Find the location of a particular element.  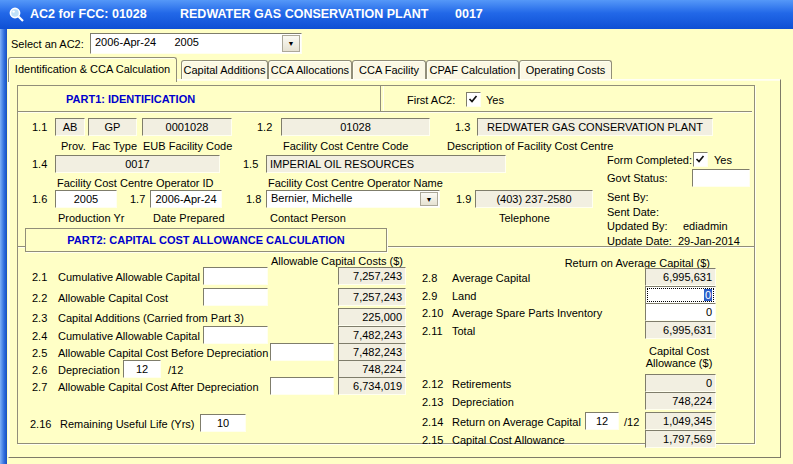

land-input-selected-text: 0 is located at coordinates (708, 295).